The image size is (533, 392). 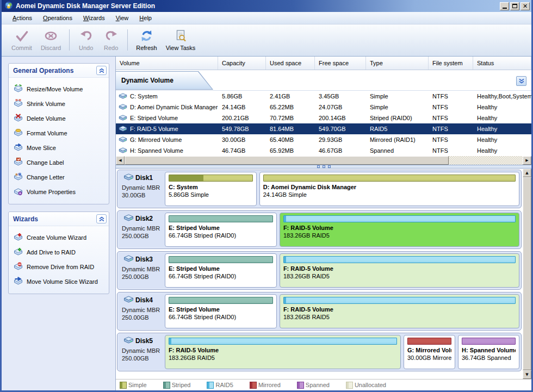 What do you see at coordinates (324, 140) in the screenshot?
I see `volume-row: G: Mirrored Volume30.00GB65.40MB29.93GBM…` at bounding box center [324, 140].